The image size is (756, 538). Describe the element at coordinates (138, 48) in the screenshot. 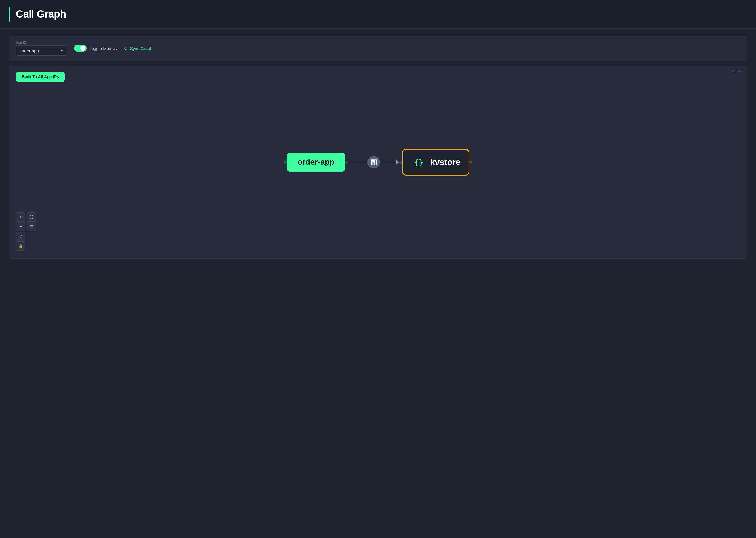

I see `sync-graph-button: ↻ Sync Graph` at that location.